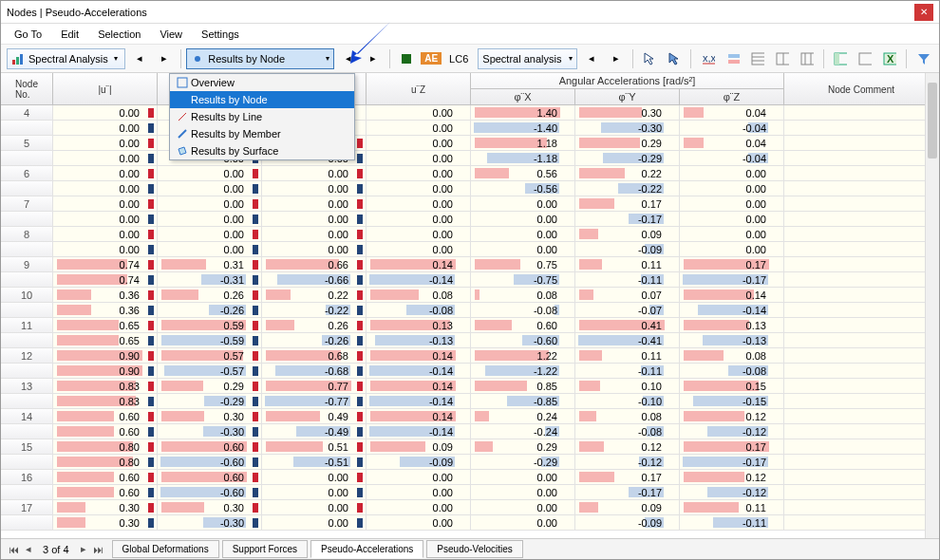 This screenshot has height=560, width=940. I want to click on table-row: 0.000.00-1.40-0.30-0.04, so click(470, 128).